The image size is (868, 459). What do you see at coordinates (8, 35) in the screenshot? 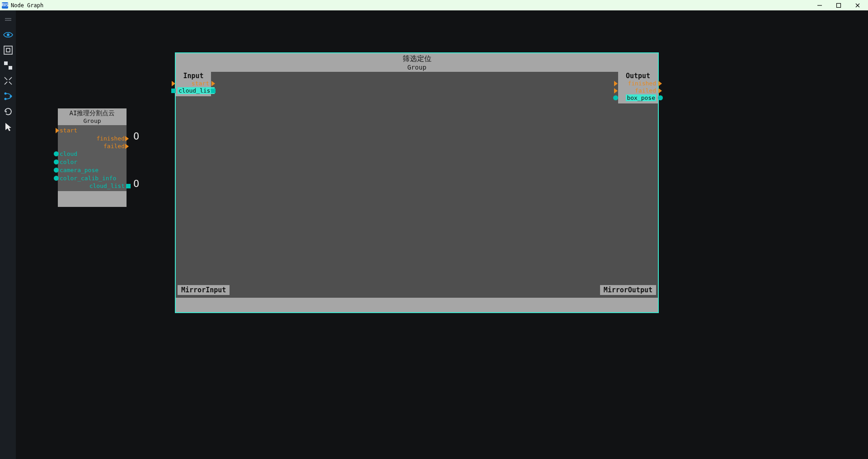
I see `eye-icon` at bounding box center [8, 35].